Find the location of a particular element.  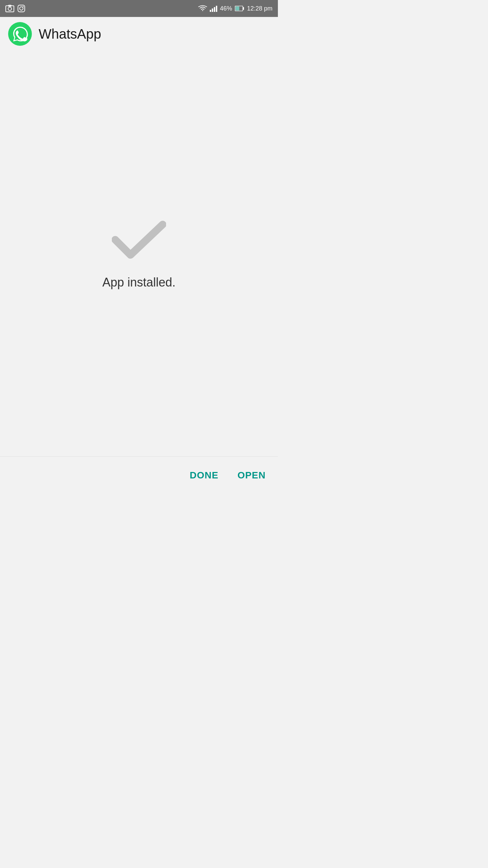

checkmark-container: App installed. is located at coordinates (139, 254).